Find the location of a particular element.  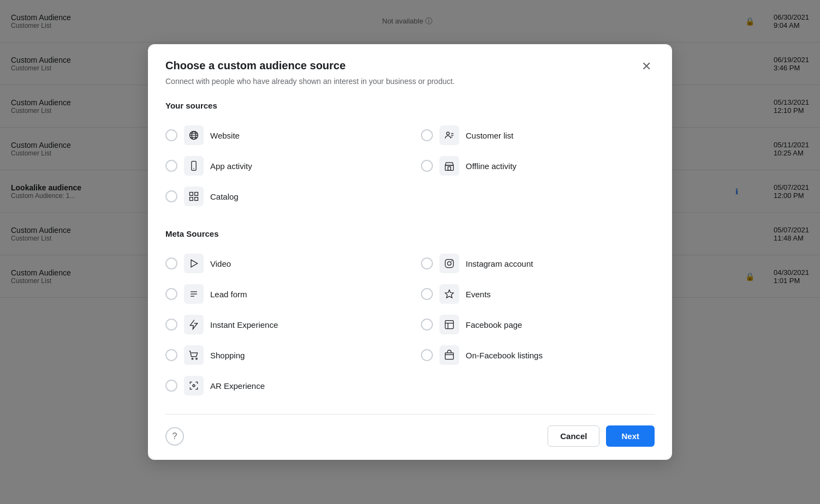

radio-app-activity is located at coordinates (171, 166).